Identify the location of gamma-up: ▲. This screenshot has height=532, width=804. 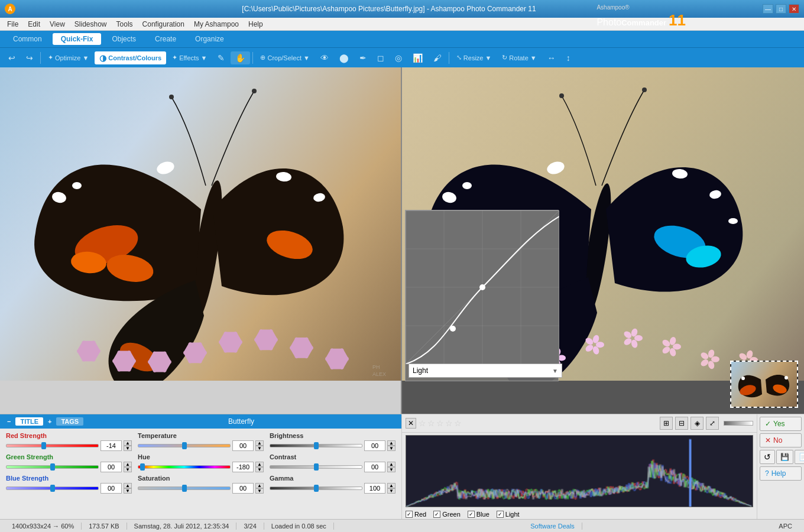
(391, 486).